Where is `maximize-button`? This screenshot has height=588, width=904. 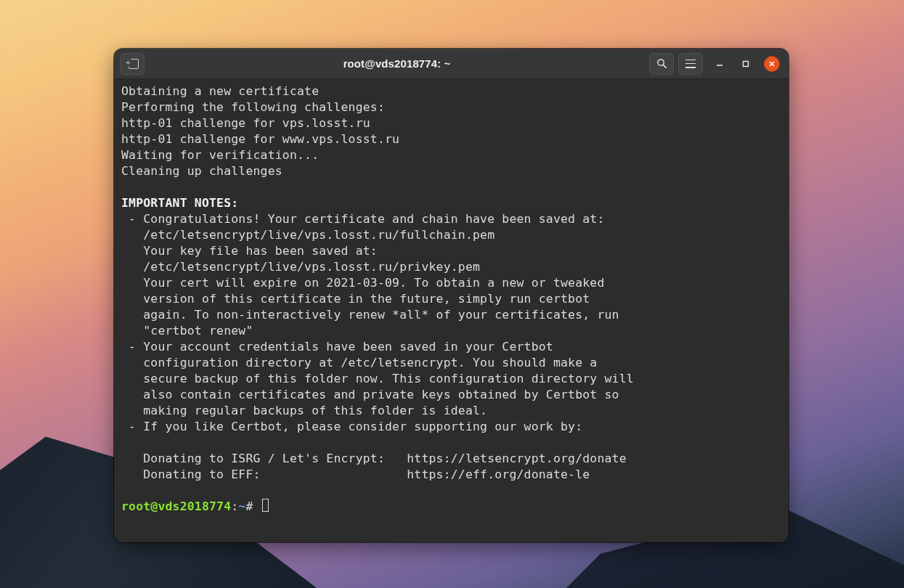
maximize-button is located at coordinates (746, 64).